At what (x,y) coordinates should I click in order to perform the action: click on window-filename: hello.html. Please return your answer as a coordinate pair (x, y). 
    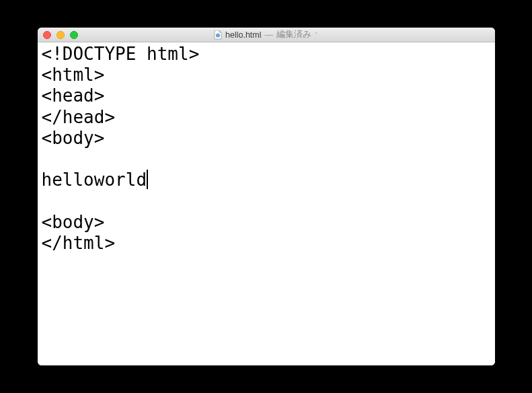
    Looking at the image, I should click on (243, 35).